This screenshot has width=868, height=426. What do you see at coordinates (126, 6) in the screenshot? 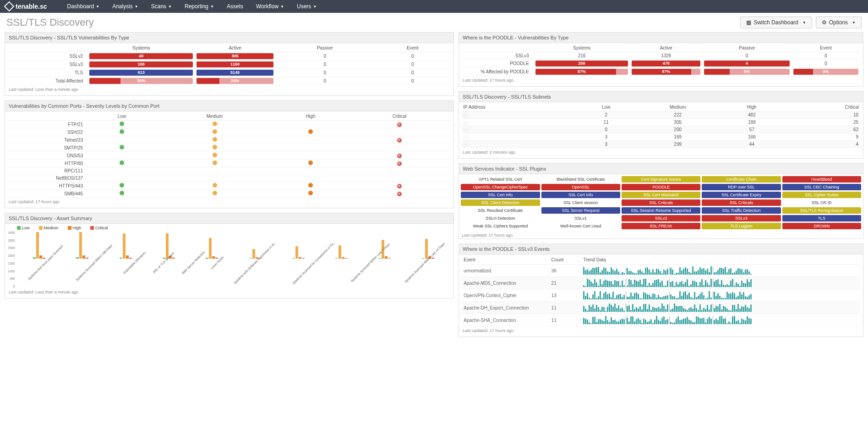
I see `nav-analysis: Analysis▼` at bounding box center [126, 6].